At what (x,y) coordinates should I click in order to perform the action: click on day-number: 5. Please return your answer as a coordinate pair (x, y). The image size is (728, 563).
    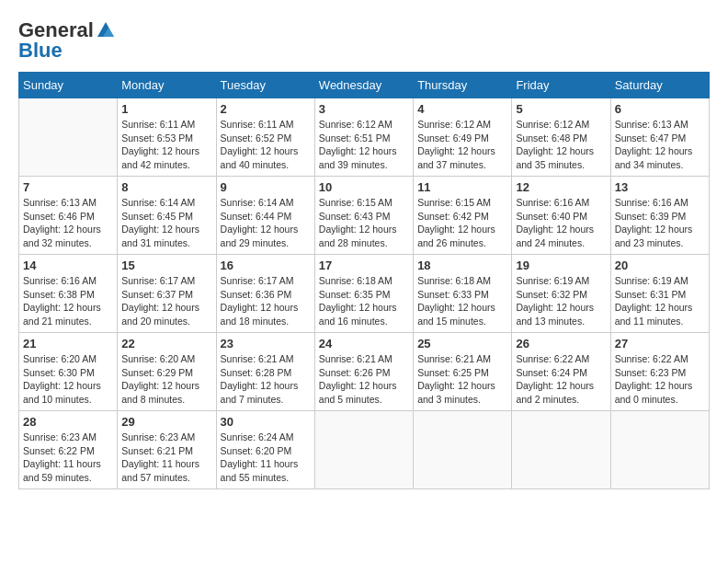
    Looking at the image, I should click on (561, 109).